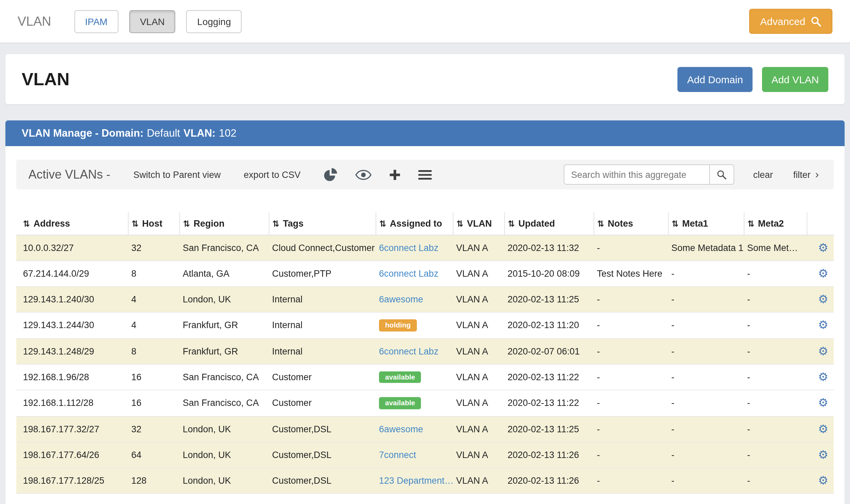 This screenshot has width=850, height=504. What do you see at coordinates (771, 223) in the screenshot?
I see `column-label: Meta2` at bounding box center [771, 223].